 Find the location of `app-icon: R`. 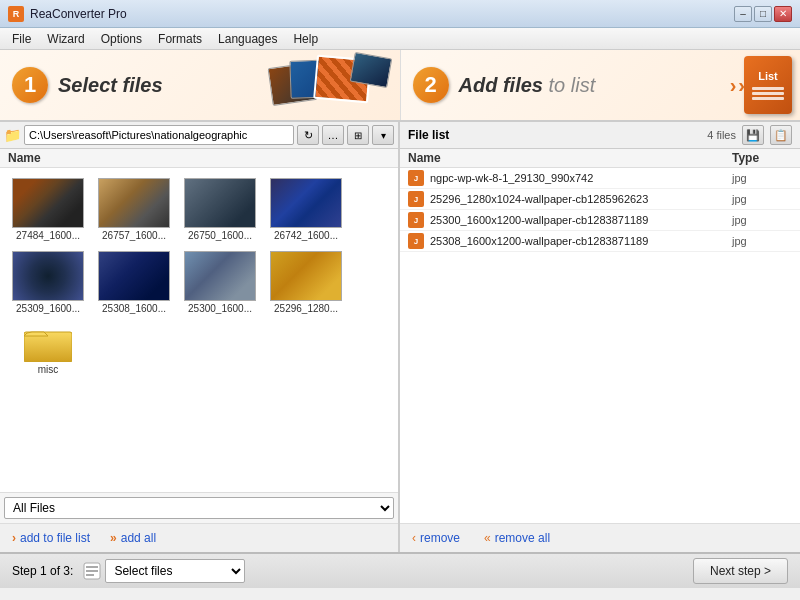

app-icon: R is located at coordinates (16, 14).